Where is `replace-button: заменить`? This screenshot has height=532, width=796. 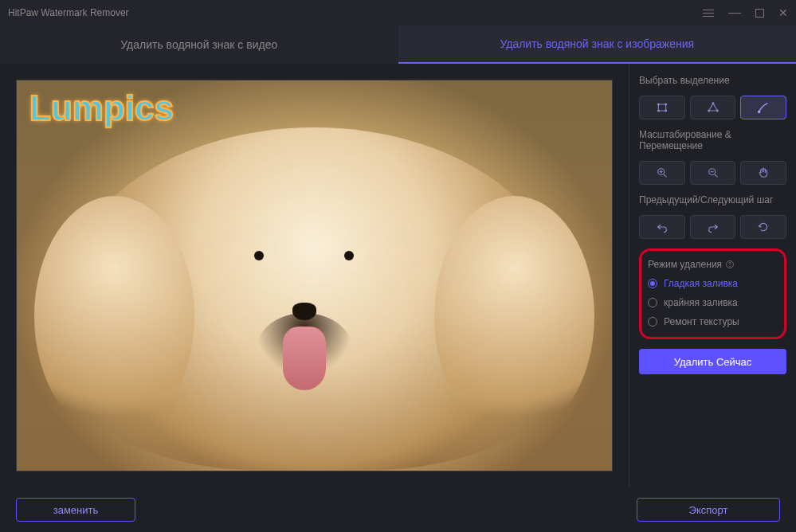 replace-button: заменить is located at coordinates (76, 510).